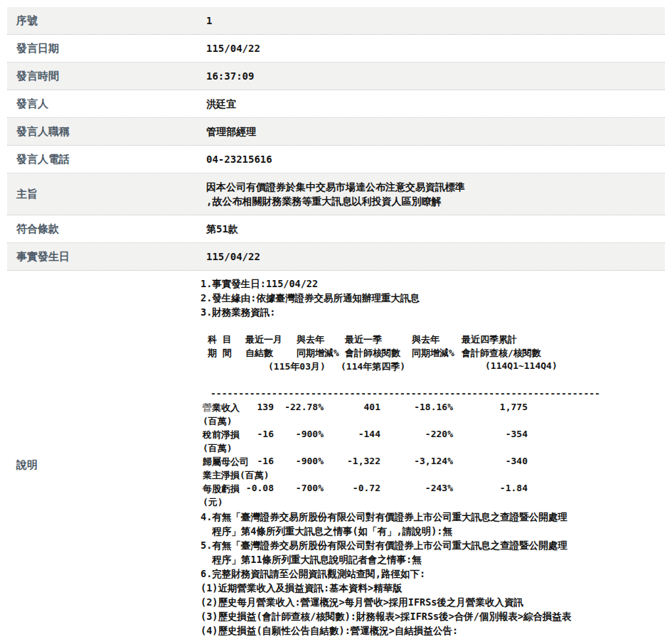 The width and height of the screenshot is (672, 639). I want to click on row-fact-date: 事實發生日 115/04/22, so click(336, 257).